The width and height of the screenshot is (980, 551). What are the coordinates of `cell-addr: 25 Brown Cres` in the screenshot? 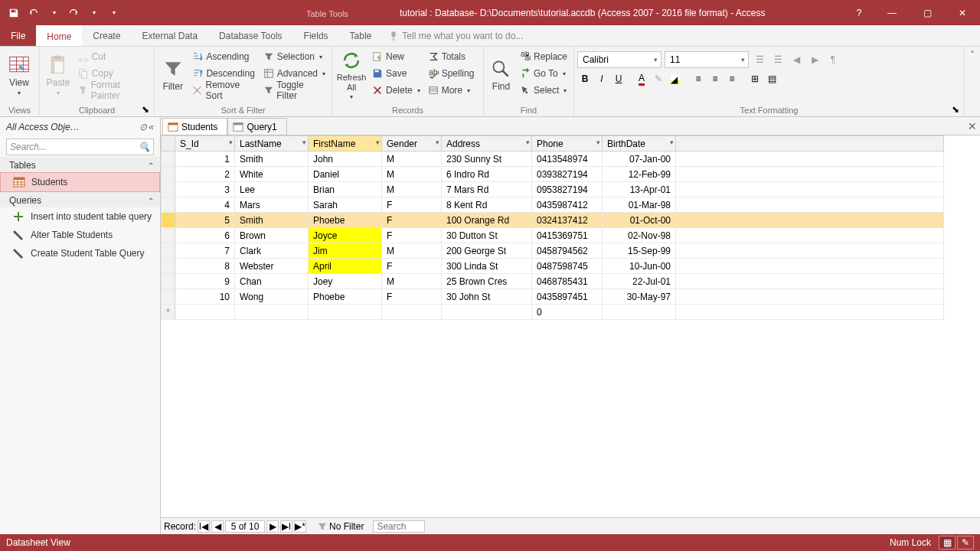 It's located at (487, 282).